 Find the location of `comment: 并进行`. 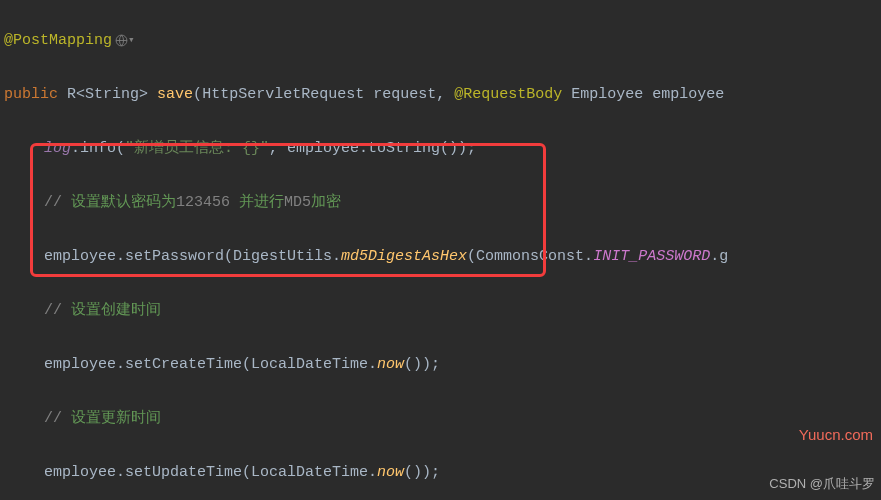

comment: 并进行 is located at coordinates (262, 202).